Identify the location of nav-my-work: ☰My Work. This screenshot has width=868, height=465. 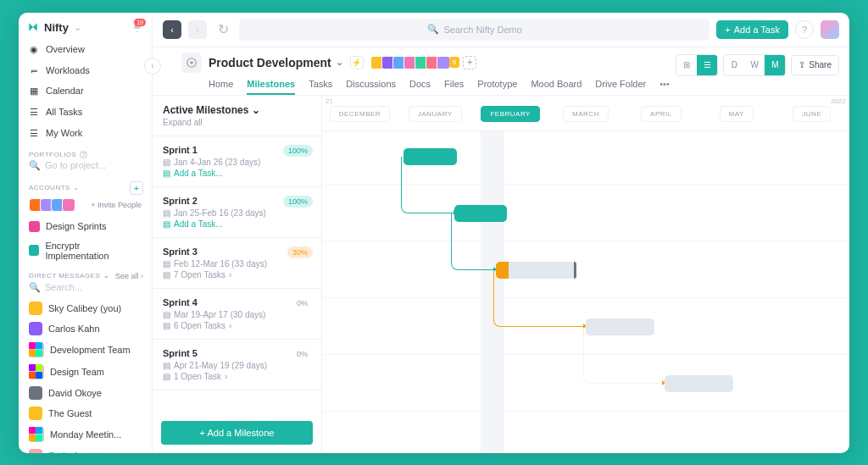
(85, 134).